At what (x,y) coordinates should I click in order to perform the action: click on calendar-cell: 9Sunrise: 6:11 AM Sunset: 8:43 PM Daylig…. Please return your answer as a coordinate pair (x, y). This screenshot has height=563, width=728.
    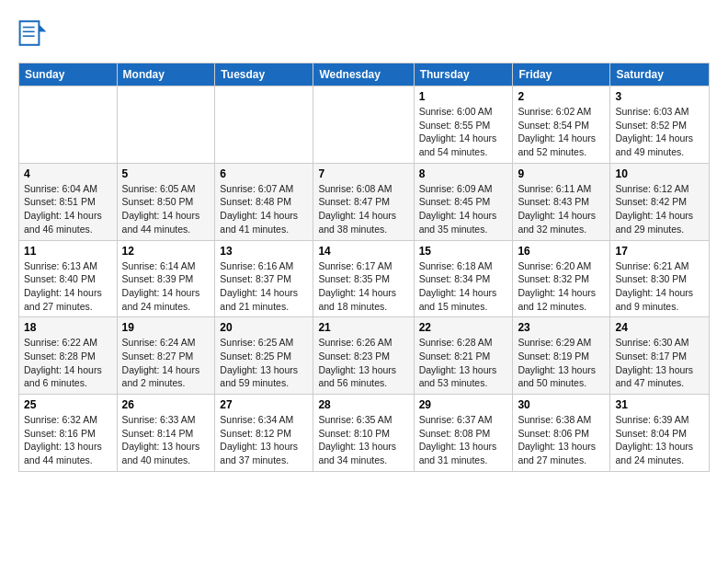
    Looking at the image, I should click on (562, 201).